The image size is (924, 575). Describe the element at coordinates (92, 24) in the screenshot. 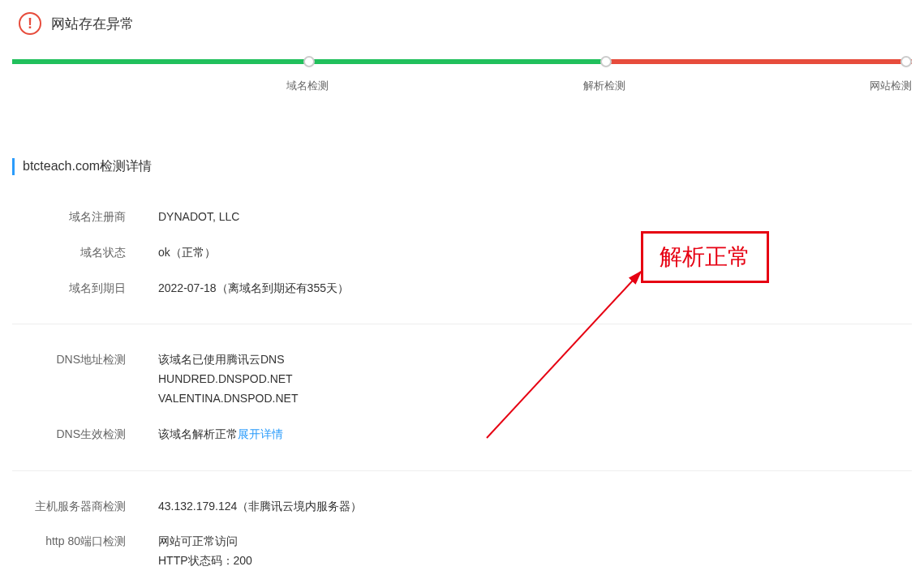

I see `page-title: 网站存在异常` at that location.